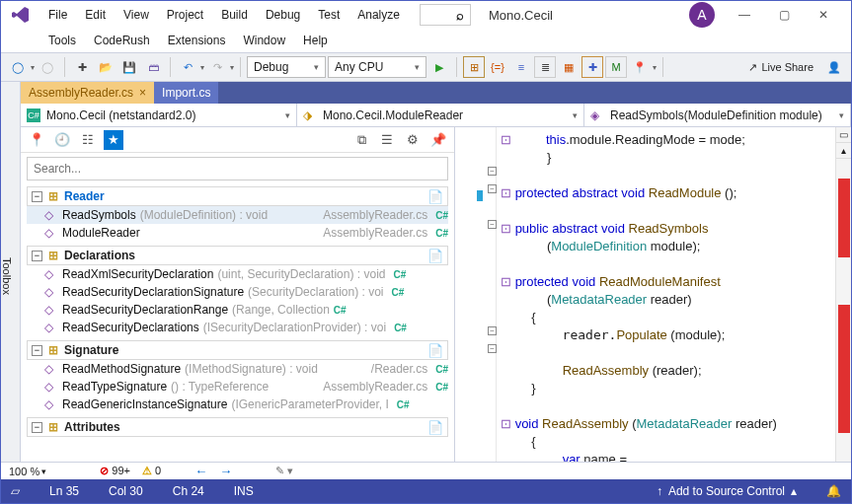 Image resolution: width=852 pixels, height=504 pixels. I want to click on result-item: ◇ReadTypeSignature() : TypeReferenceAsse…, so click(237, 387).